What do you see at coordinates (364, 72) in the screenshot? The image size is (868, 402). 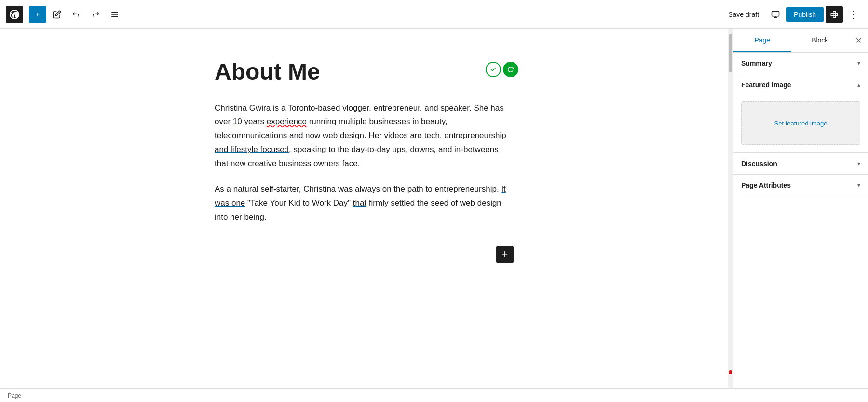 I see `page-title: About Me` at bounding box center [364, 72].